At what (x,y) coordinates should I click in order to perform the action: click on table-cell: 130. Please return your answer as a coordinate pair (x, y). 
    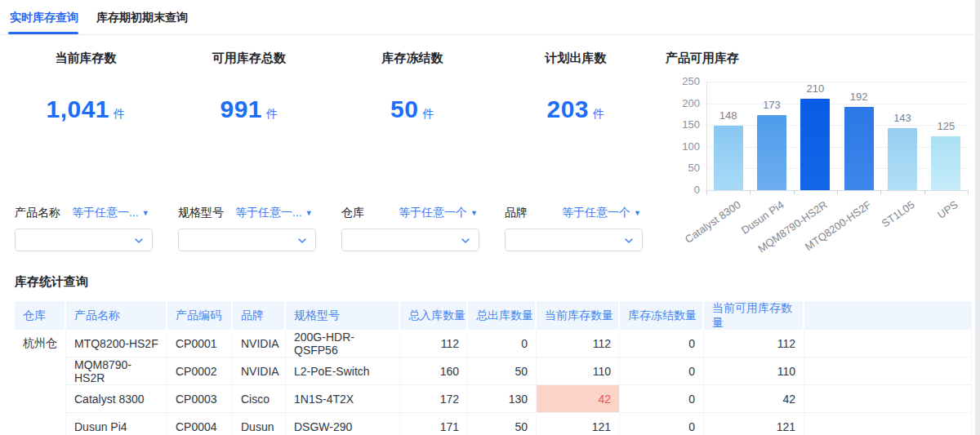
    Looking at the image, I should click on (502, 399).